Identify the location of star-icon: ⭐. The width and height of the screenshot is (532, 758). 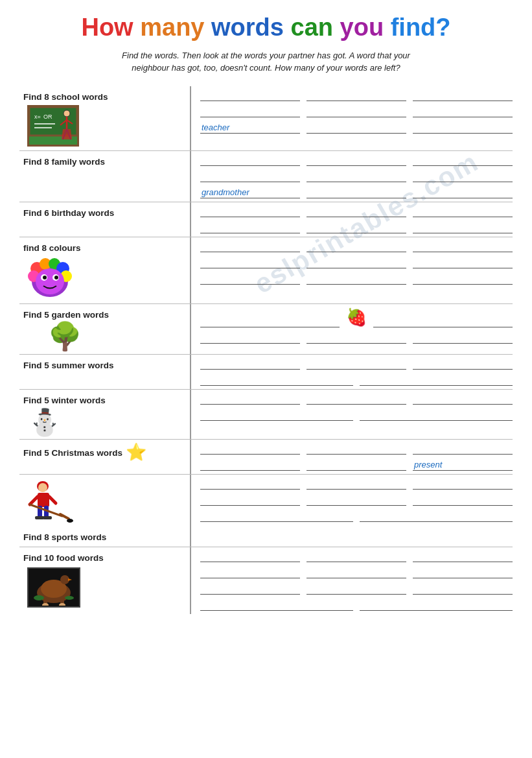
(136, 453).